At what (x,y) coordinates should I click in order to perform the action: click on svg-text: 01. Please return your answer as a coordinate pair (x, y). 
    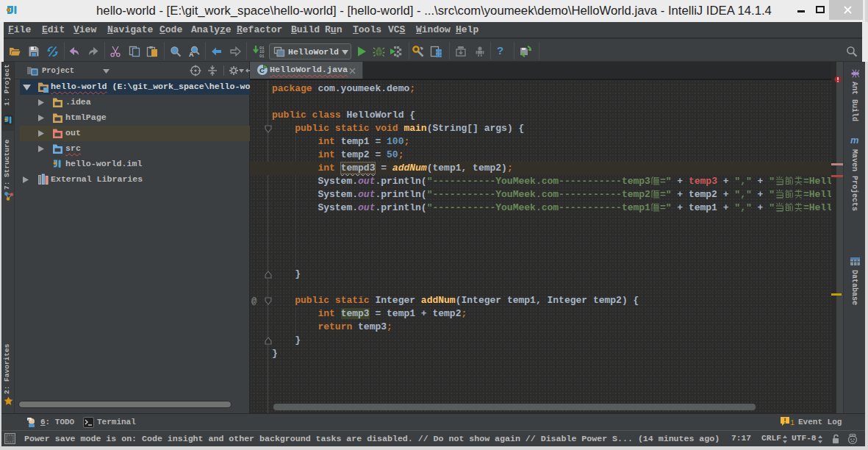
    Looking at the image, I should click on (262, 56).